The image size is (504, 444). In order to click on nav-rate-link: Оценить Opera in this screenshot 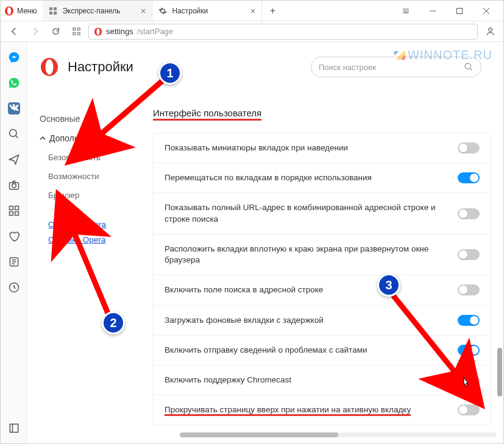, I will do `click(88, 224)`.